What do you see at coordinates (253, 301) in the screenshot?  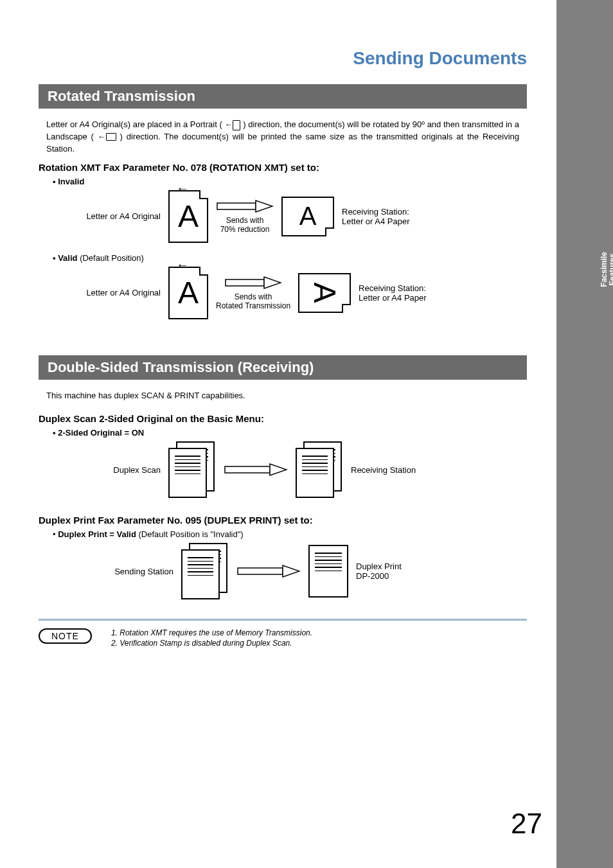 I see `send-rotated-label: Sends with Rotated Transmission` at bounding box center [253, 301].